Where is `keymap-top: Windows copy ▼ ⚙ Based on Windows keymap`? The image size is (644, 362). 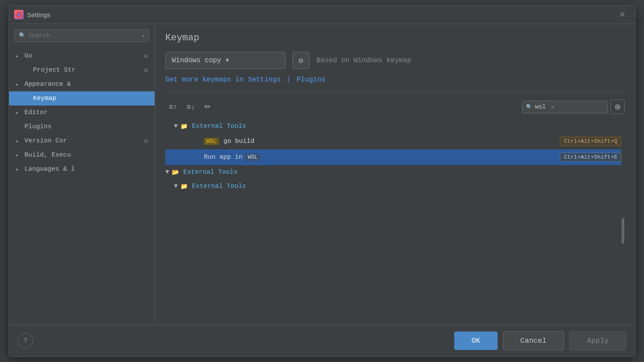 keymap-top: Windows copy ▼ ⚙ Based on Windows keymap is located at coordinates (395, 60).